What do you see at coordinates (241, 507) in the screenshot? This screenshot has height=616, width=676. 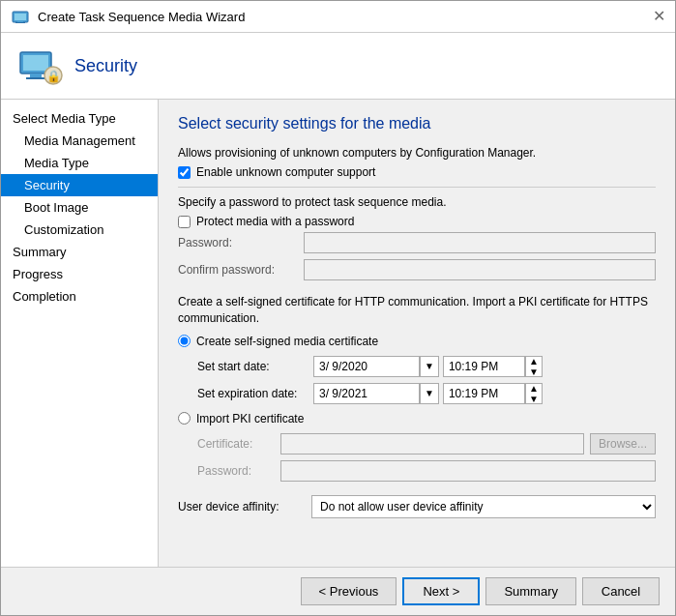 I see `affinity-label: User device affinity:` at bounding box center [241, 507].